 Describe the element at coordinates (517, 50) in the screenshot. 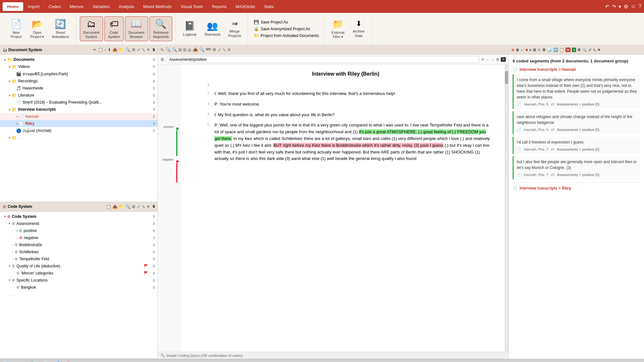

I see `rh-icon2: ⊕` at that location.